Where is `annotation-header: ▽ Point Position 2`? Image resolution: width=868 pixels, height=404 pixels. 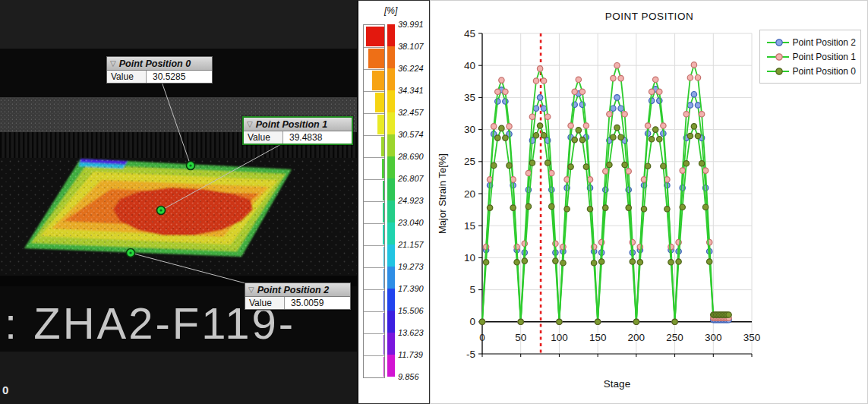 annotation-header: ▽ Point Position 2 is located at coordinates (298, 290).